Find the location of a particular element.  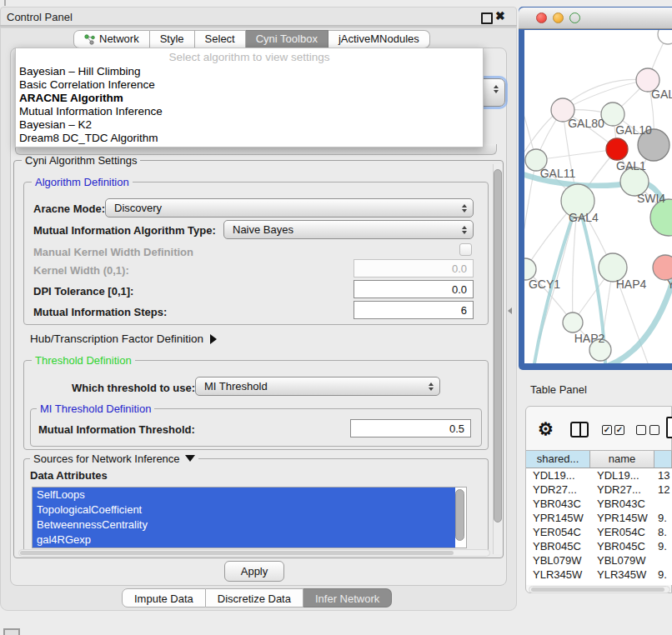

bottom-tab-discretize-data: Discretize Data is located at coordinates (255, 598).